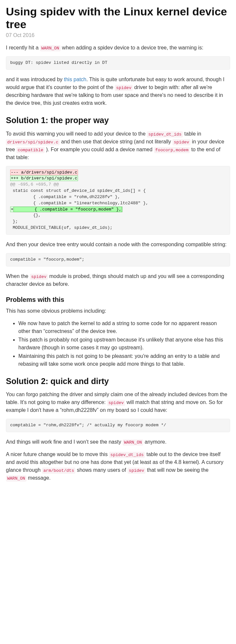 Image resolution: width=236 pixels, height=644 pixels. What do you see at coordinates (34, 185) in the screenshot?
I see `diff-hunk: @@ -695,6 +695,7 @@` at bounding box center [34, 185].